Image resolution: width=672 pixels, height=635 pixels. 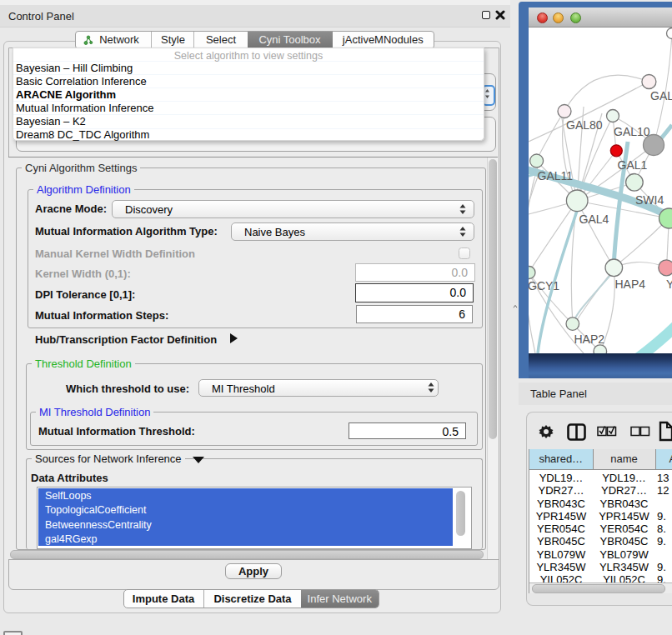 What do you see at coordinates (633, 165) in the screenshot?
I see `svg-text: GAL1` at bounding box center [633, 165].